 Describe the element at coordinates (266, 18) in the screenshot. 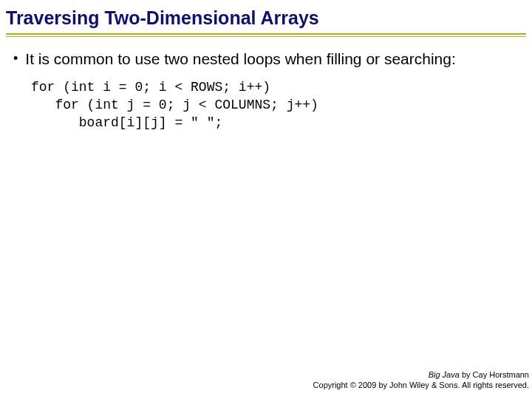

I see `title-region: Traversing Two-Dimensional Arrays` at that location.